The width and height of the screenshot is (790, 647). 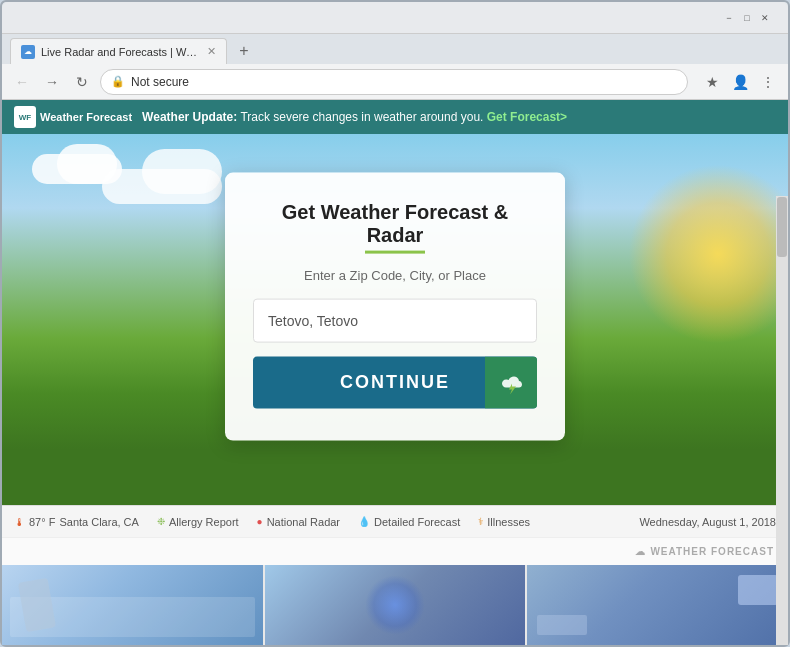 I want to click on scrollbar-thumb, so click(x=782, y=227).